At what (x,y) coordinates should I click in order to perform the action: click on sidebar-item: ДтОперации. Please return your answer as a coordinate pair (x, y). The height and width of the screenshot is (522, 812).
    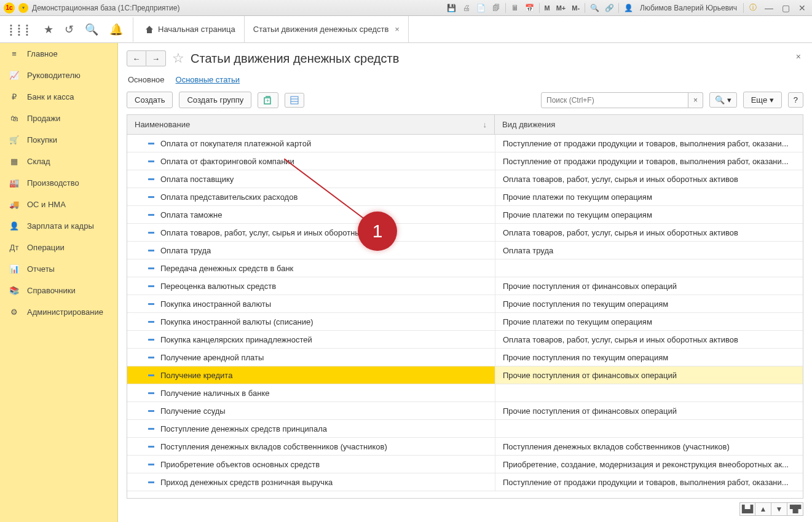
    Looking at the image, I should click on (59, 247).